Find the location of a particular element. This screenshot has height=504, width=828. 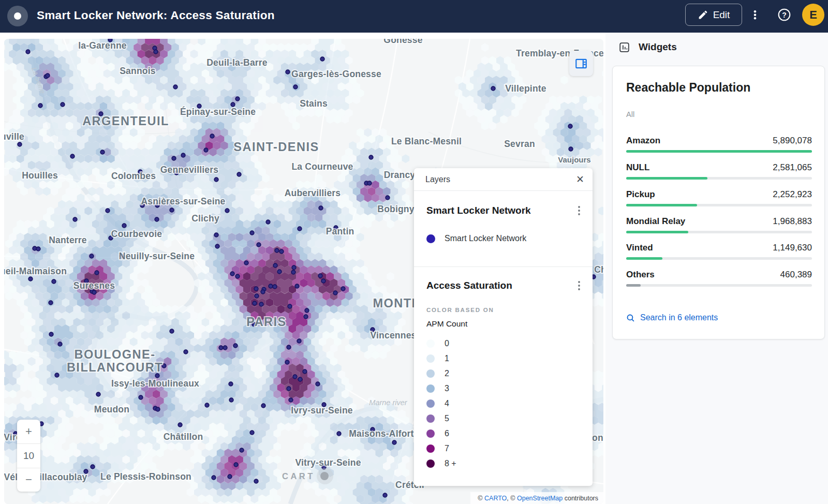

svg-text: Maisons-Alfort is located at coordinates (381, 434).